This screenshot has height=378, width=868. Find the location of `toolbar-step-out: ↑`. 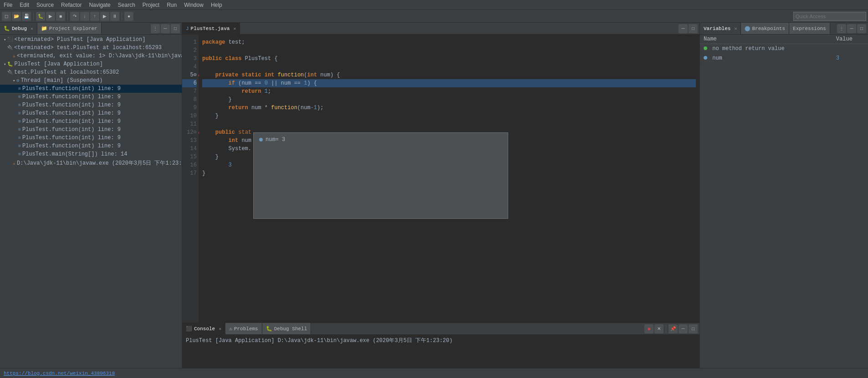

toolbar-step-out: ↑ is located at coordinates (95, 16).